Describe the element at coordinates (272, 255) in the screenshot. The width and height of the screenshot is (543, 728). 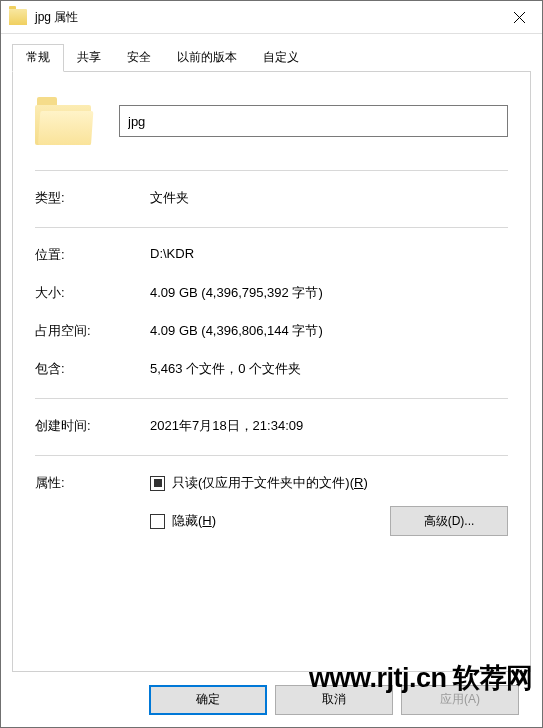
I see `row-location: 位置: D:\KDR` at that location.